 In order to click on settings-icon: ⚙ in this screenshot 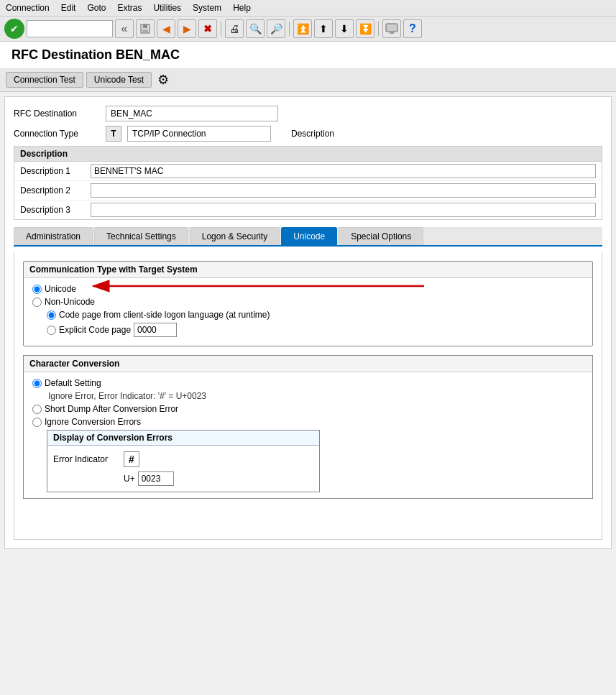, I will do `click(163, 80)`.